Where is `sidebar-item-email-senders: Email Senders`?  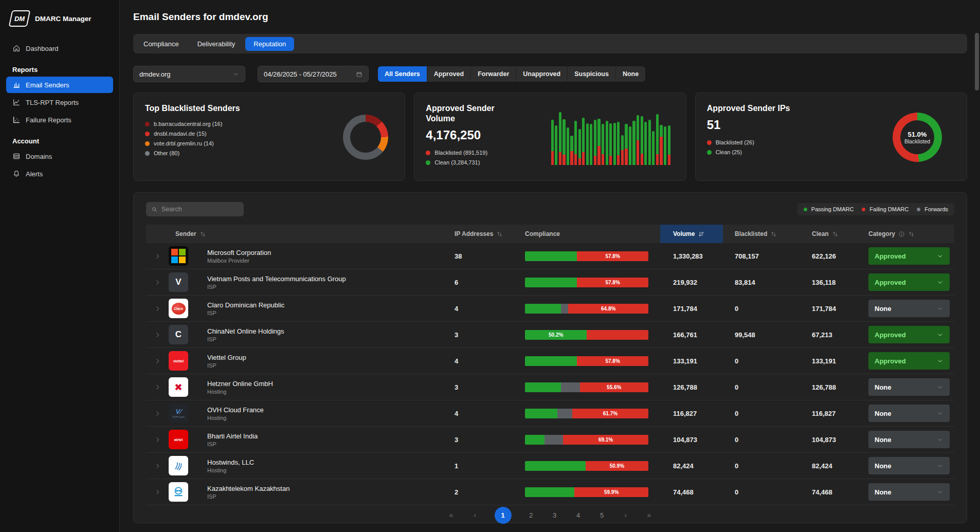
sidebar-item-email-senders: Email Senders is located at coordinates (60, 85).